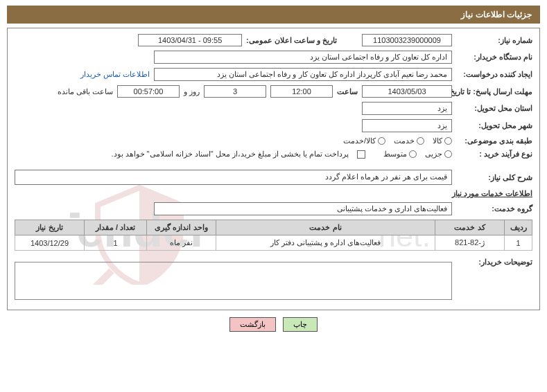 This screenshot has width=547, height=392. I want to click on remain-label: ساعت باقی مانده, so click(85, 91).